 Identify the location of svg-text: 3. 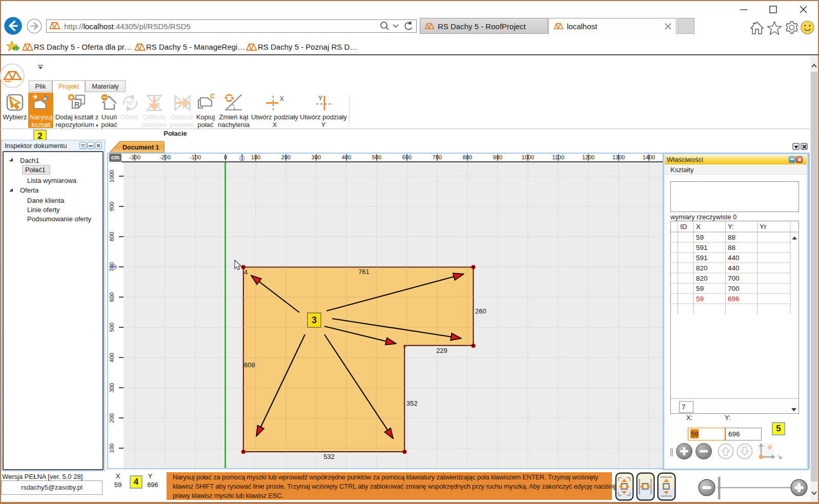
(314, 320).